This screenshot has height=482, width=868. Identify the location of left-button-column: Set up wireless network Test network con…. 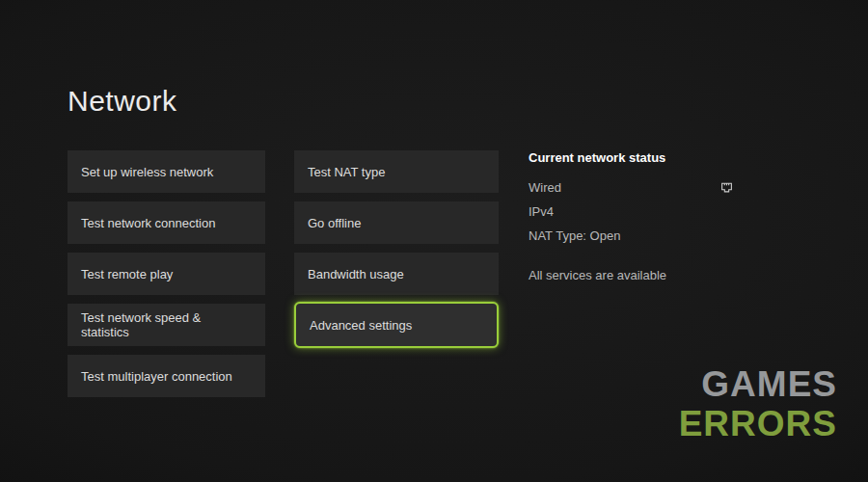
(166, 274).